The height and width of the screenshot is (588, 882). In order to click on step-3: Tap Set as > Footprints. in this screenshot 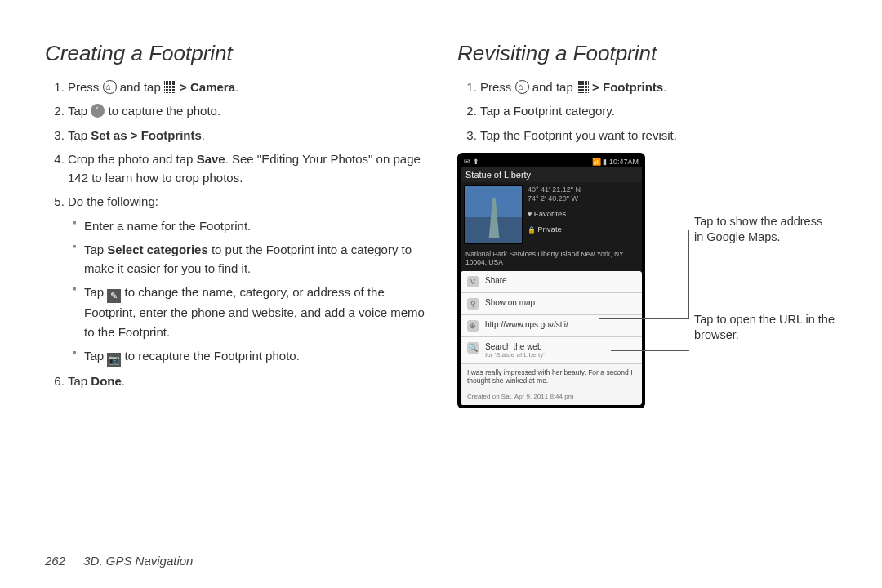, I will do `click(247, 136)`.